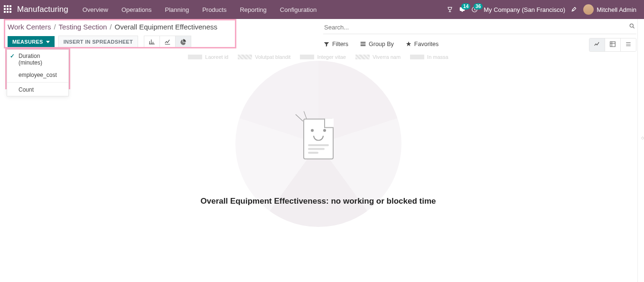  What do you see at coordinates (168, 42) in the screenshot?
I see `line-chart-button` at bounding box center [168, 42].